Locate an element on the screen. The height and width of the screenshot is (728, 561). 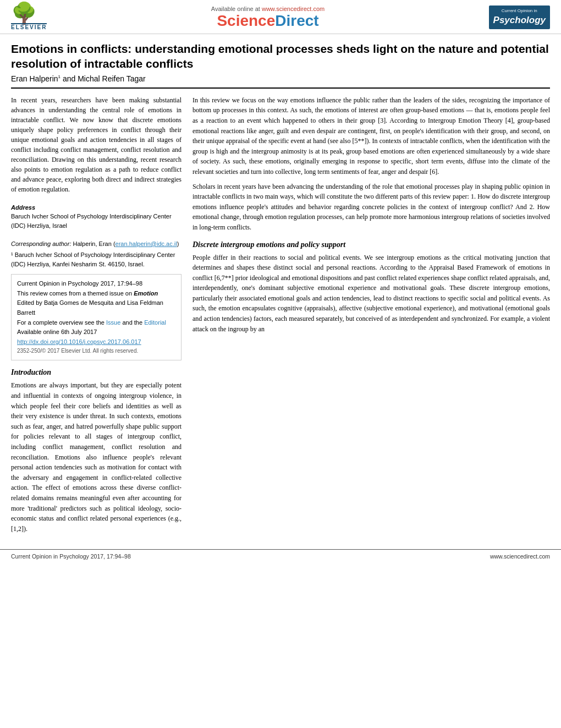
footer-left: Current Opinion in Psychology 2017, 17:9… is located at coordinates (71, 556).